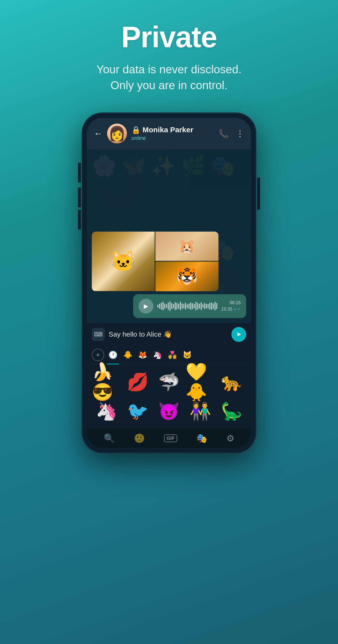 The width and height of the screenshot is (338, 644). I want to click on sticker-kiss: 💋, so click(137, 382).